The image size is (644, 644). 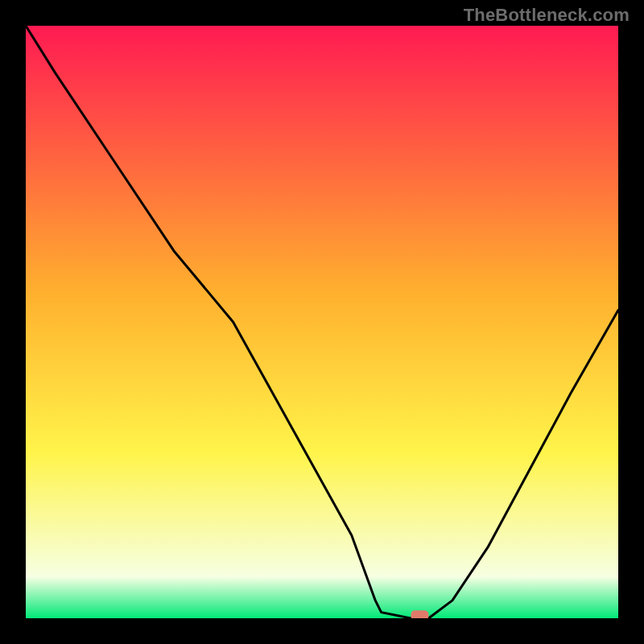 What do you see at coordinates (419, 614) in the screenshot?
I see `optimal-marker-icon` at bounding box center [419, 614].